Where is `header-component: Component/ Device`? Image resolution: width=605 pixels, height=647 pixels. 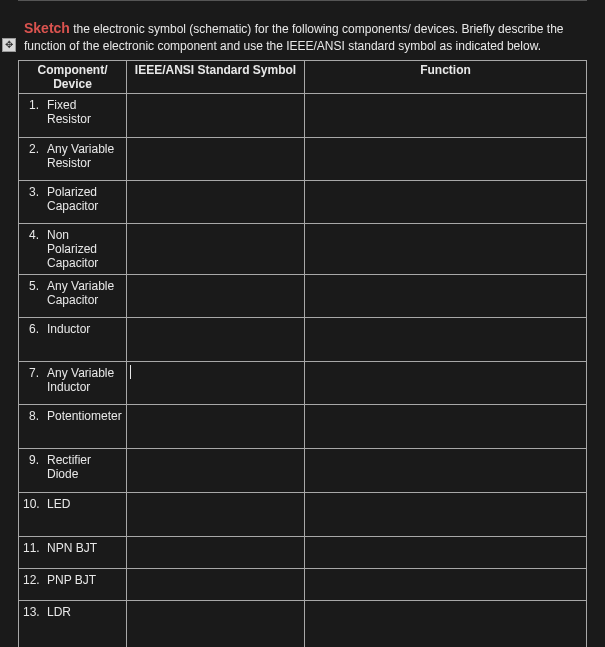
header-component: Component/ Device is located at coordinates (73, 78).